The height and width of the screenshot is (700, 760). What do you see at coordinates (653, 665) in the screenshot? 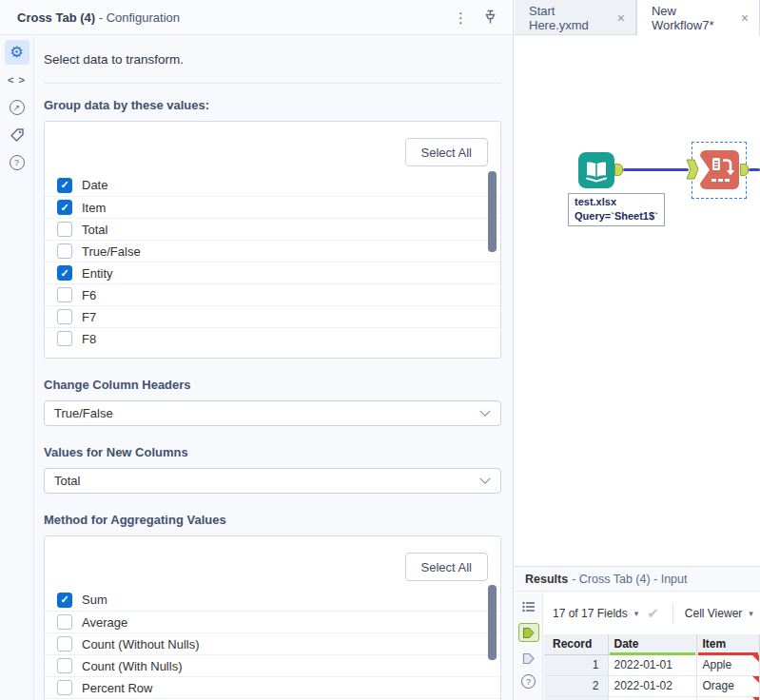
I see `table-row: 1 2022-01-01 Apple` at bounding box center [653, 665].